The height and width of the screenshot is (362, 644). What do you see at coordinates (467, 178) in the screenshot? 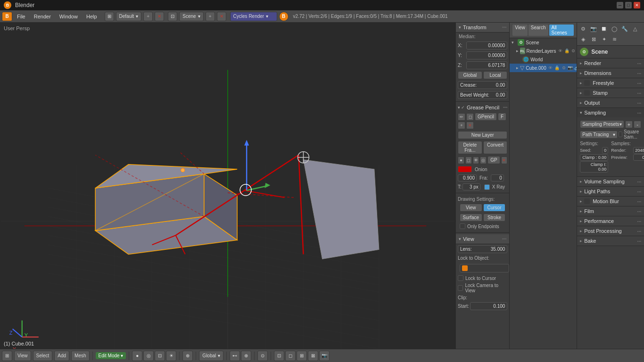
I see `opacity-field: 0.900` at bounding box center [467, 178].